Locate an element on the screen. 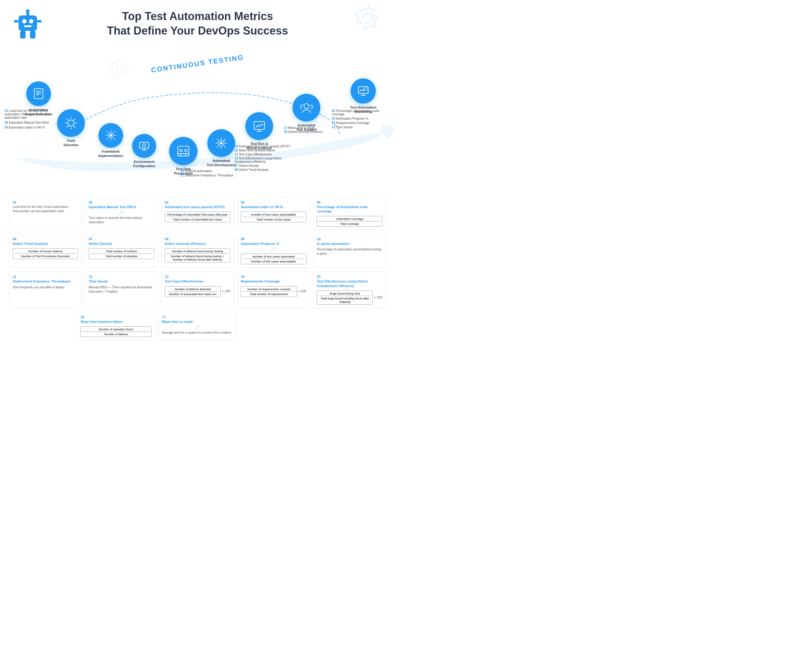 The image size is (790, 672). node-env-config: EnvironmentConfiguration is located at coordinates (144, 151).